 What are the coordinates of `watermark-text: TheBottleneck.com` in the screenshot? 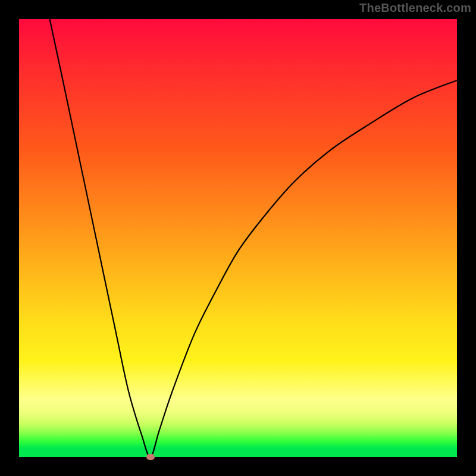 It's located at (415, 8).